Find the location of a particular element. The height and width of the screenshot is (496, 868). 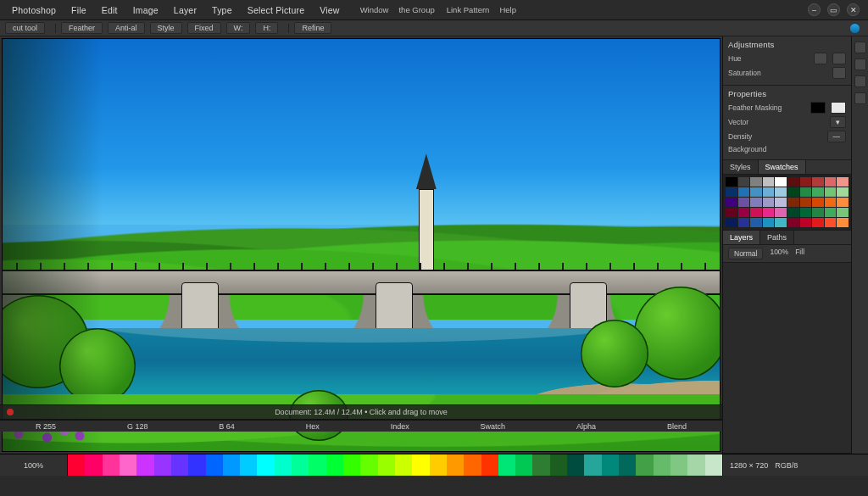

tab-paths: Paths is located at coordinates (777, 237).